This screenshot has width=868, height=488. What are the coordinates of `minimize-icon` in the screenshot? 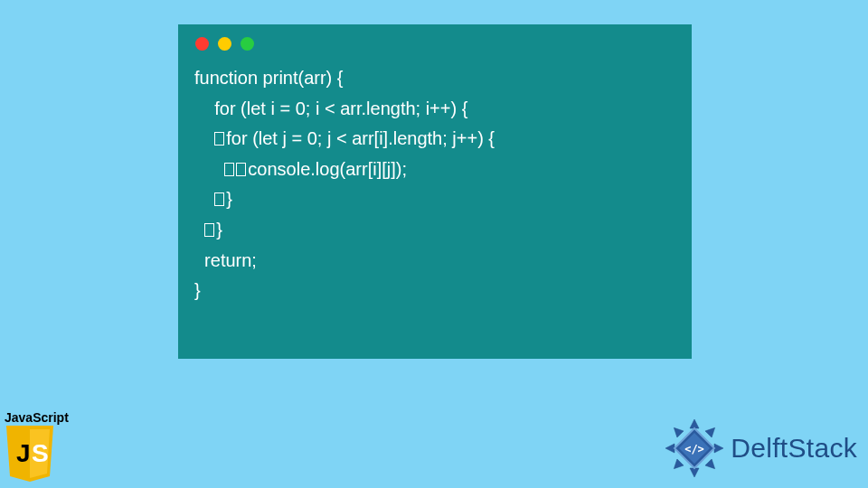 It's located at (224, 43).